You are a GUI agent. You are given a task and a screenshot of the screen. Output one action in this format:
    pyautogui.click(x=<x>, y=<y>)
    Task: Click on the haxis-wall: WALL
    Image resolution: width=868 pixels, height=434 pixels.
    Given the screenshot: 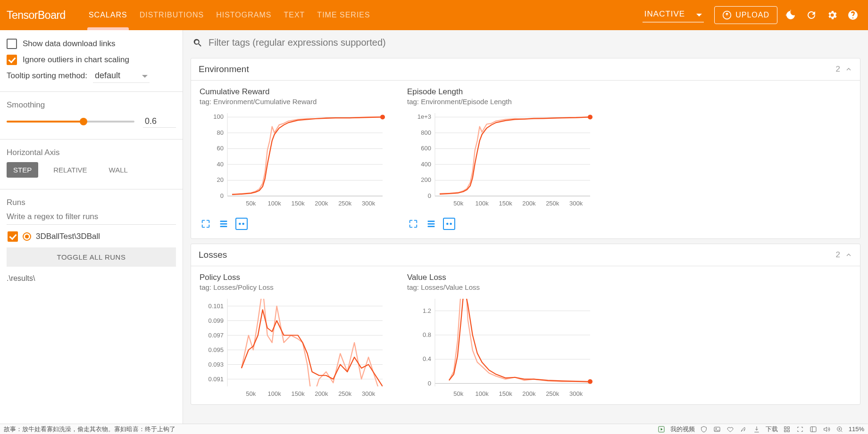 What is the action you would take?
    pyautogui.click(x=118, y=170)
    